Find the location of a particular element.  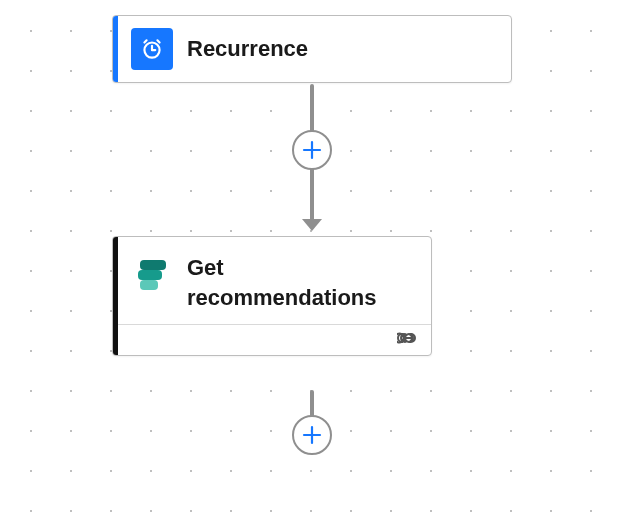

add-step-button is located at coordinates (312, 150).